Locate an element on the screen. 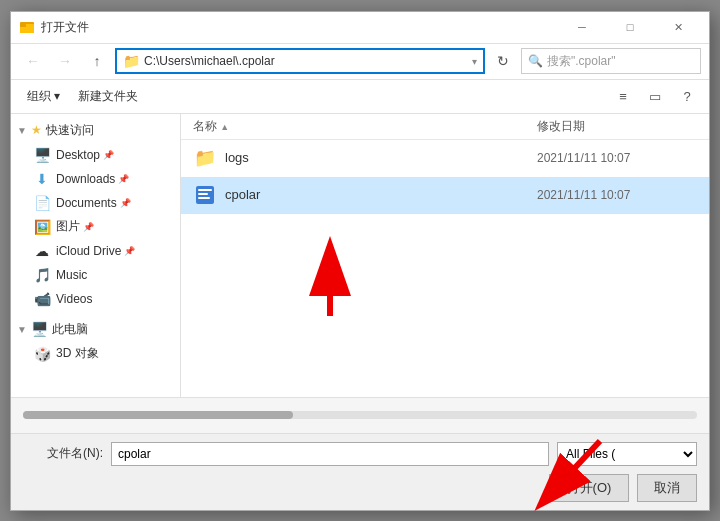 The width and height of the screenshot is (720, 521). expand-icon: ▼ is located at coordinates (22, 130).